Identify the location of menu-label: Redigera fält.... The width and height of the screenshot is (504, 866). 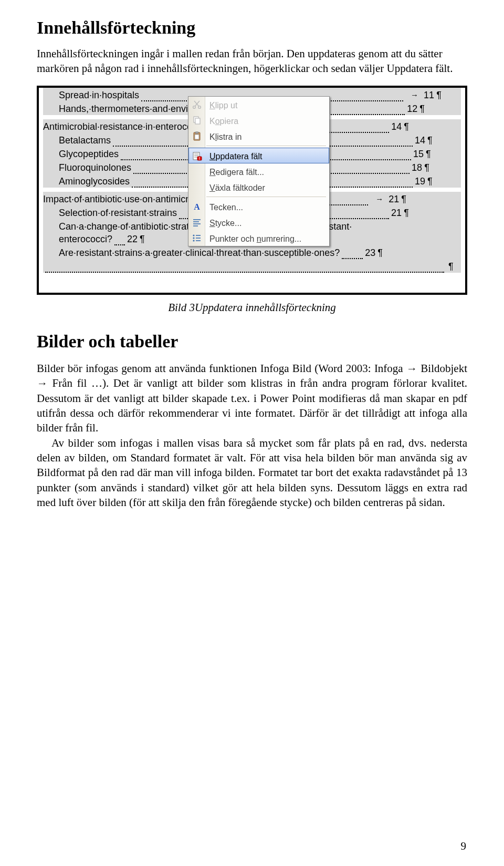
(237, 172).